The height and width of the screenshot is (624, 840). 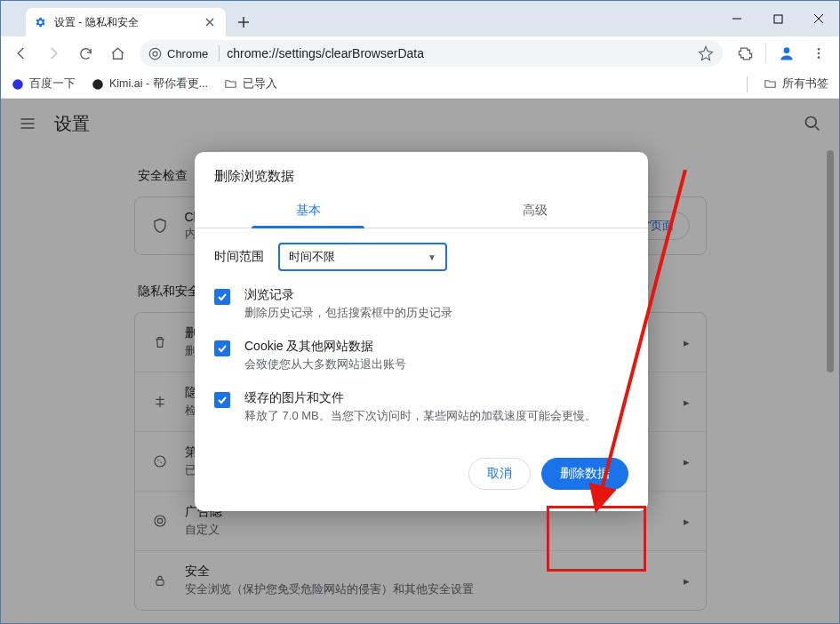 What do you see at coordinates (745, 53) in the screenshot?
I see `extensions-icon` at bounding box center [745, 53].